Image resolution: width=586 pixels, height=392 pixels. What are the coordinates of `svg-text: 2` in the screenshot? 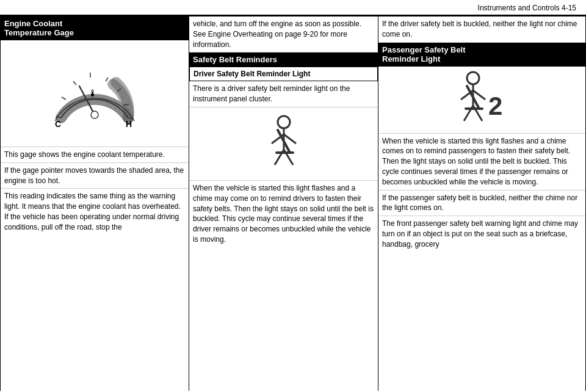 It's located at (496, 106).